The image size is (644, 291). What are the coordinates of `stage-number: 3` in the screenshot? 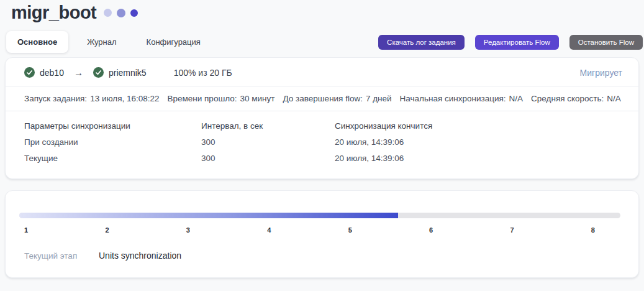 It's located at (188, 230).